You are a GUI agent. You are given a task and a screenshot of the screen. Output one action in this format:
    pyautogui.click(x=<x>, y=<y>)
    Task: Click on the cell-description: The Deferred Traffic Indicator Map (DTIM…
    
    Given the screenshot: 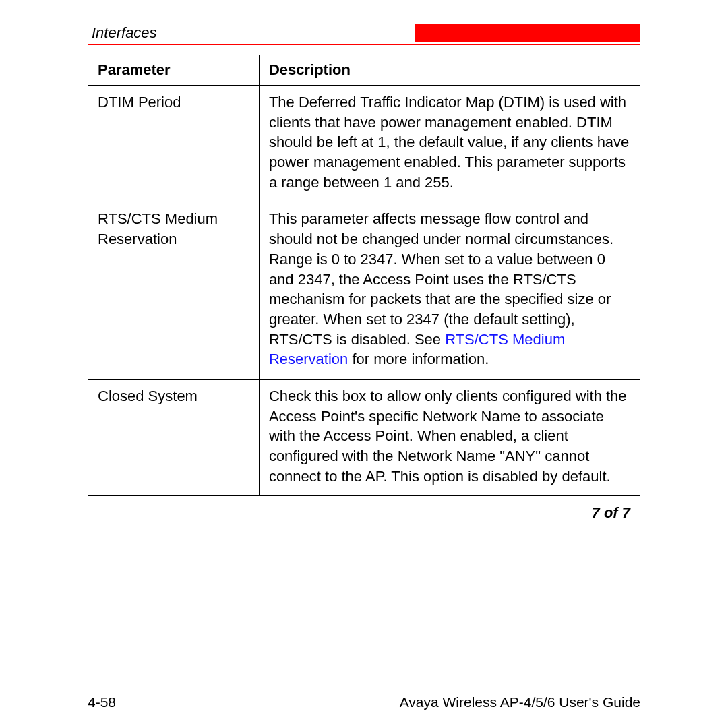 What is the action you would take?
    pyautogui.click(x=449, y=144)
    